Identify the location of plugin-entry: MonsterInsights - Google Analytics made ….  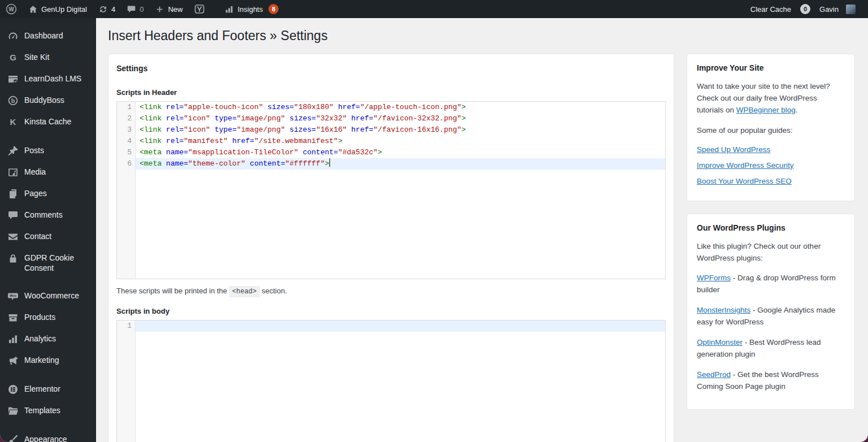
(771, 317).